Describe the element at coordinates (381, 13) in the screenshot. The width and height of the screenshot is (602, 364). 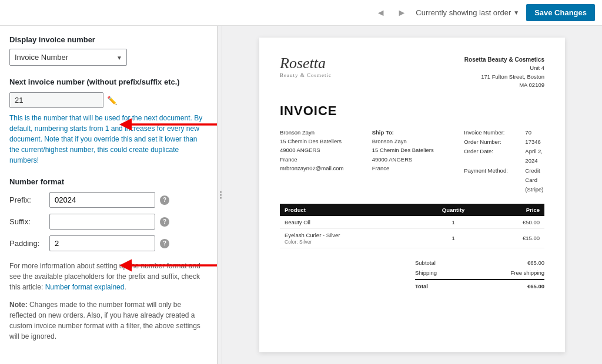
I see `nav-back-button: ◄` at that location.